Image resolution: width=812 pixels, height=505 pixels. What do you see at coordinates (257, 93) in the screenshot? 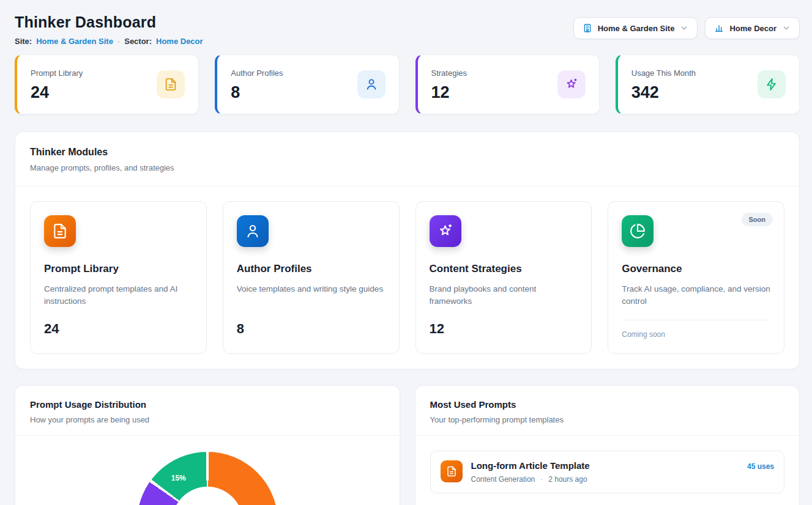
I see `stat-value: 8` at bounding box center [257, 93].